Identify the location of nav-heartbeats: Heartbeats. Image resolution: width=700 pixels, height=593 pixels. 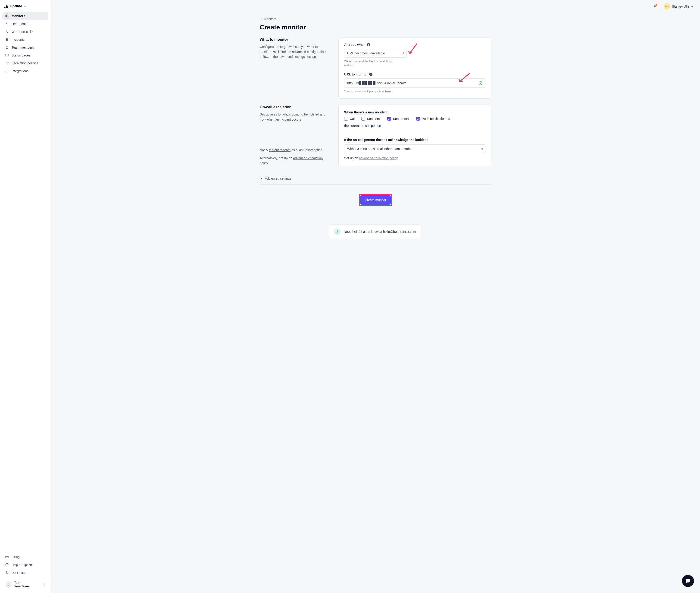
(26, 24).